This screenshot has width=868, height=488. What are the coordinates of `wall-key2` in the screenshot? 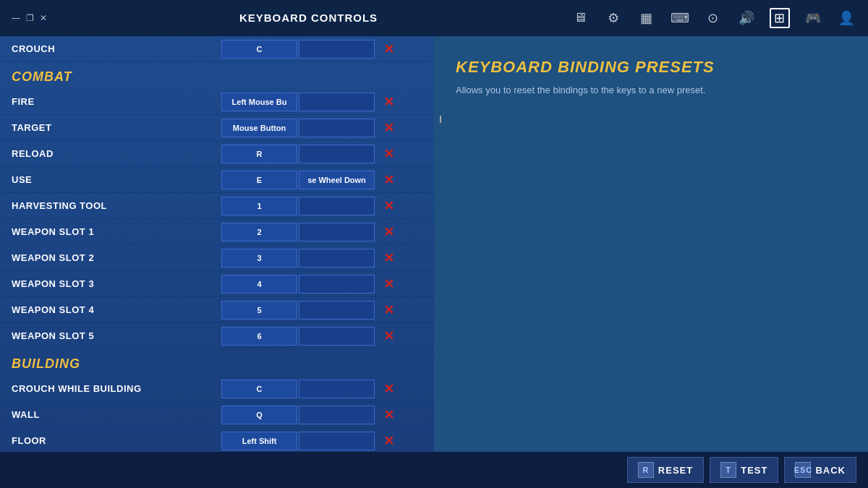 It's located at (337, 415).